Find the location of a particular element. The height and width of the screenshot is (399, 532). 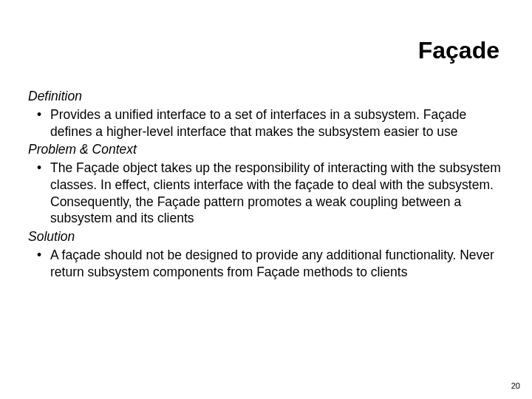

solution-list: A façade should not be designed to provi… is located at coordinates (266, 264).